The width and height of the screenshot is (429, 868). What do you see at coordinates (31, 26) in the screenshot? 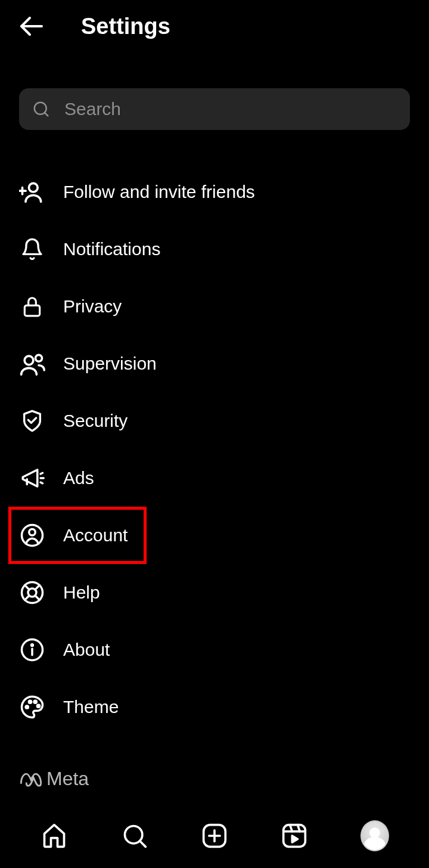
I see `back-button` at bounding box center [31, 26].